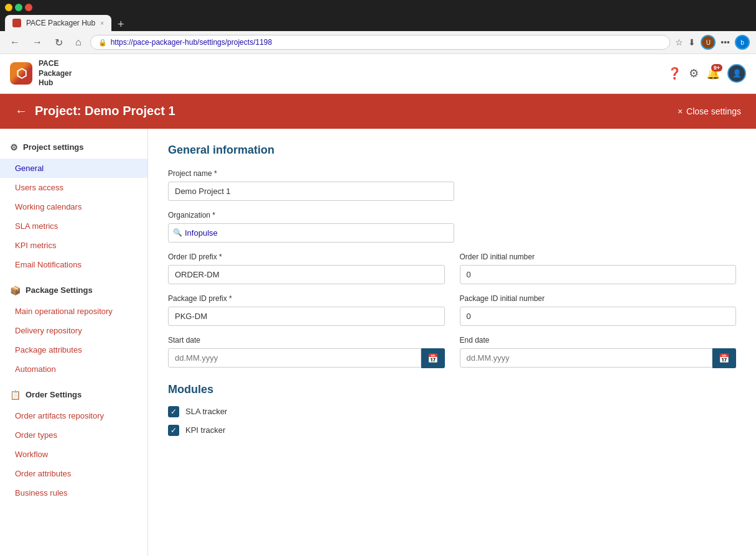 The image size is (756, 556). I want to click on address-bar: ← → ↻ ⌂ 🔒 https://pace-packager-hub/sett…, so click(378, 42).